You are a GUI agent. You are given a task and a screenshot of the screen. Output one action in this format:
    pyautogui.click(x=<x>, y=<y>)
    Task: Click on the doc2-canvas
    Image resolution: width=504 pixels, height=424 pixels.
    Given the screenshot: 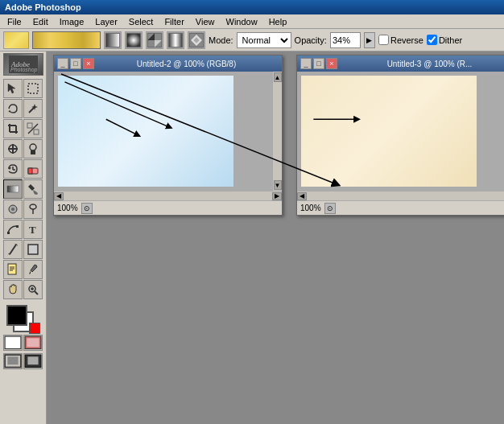 What is the action you would take?
    pyautogui.click(x=389, y=131)
    